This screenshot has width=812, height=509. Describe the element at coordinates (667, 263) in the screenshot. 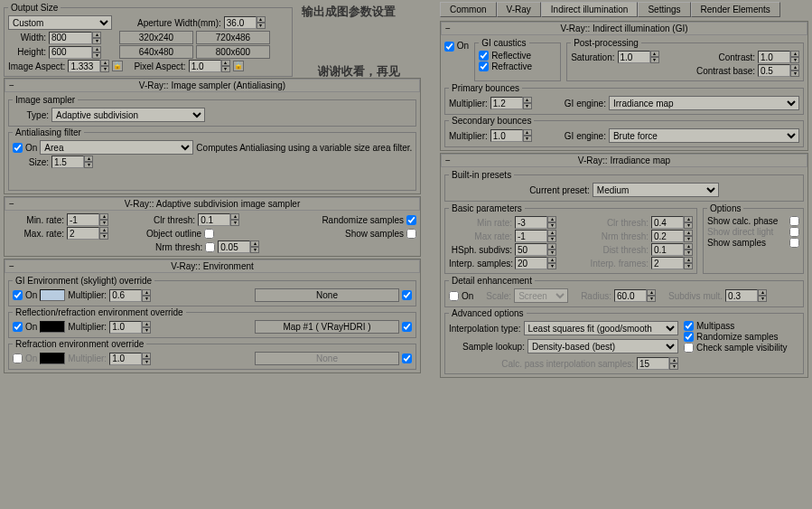

I see `irr-iframes` at that location.